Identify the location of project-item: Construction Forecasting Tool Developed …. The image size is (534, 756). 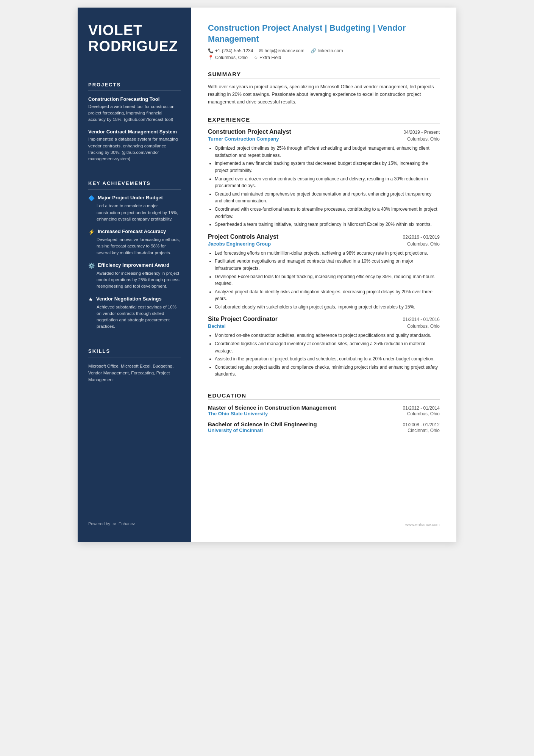
(134, 110).